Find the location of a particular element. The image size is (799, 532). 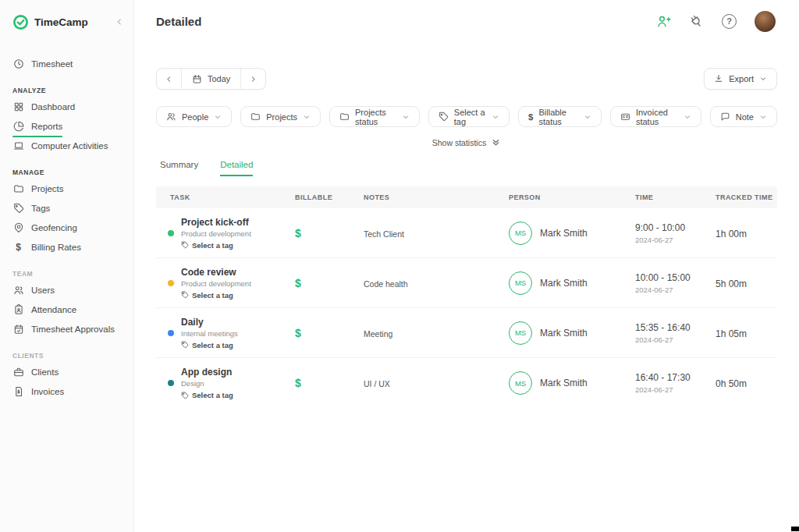

filter-projects-status: Projects status is located at coordinates (375, 117).